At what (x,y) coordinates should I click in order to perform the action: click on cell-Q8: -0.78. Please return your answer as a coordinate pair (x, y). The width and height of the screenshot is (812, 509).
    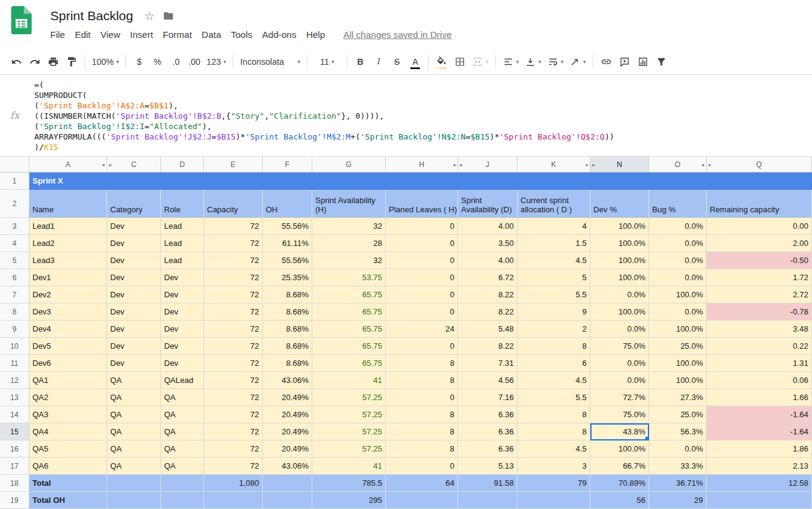
    Looking at the image, I should click on (759, 312).